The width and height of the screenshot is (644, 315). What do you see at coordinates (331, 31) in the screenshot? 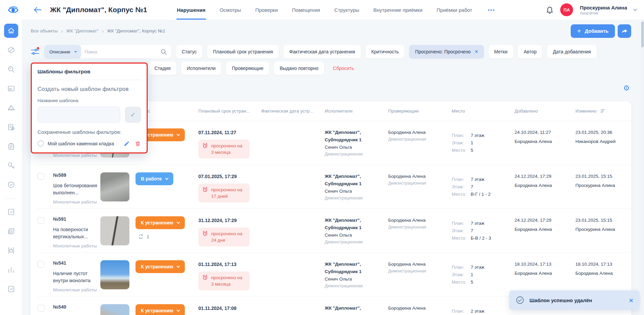
I see `breadcrumb: Все объекты › ЖК "Дипломат" › ЖК "Диплом…` at bounding box center [331, 31].